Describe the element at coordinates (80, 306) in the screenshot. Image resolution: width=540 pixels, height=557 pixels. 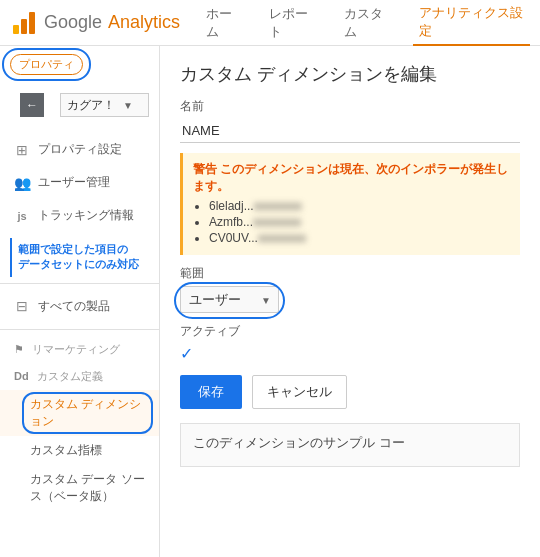
I see `menu-all-products: ⊟ すべての製品` at that location.